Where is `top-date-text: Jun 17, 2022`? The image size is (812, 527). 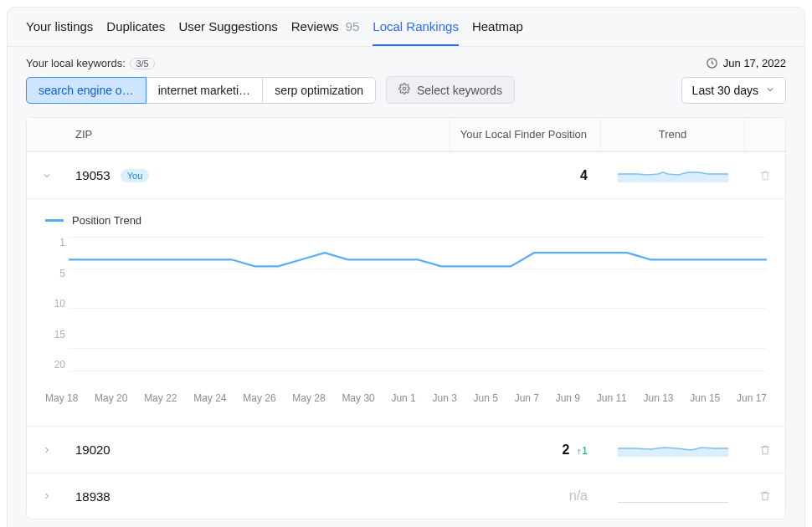
top-date-text: Jun 17, 2022 is located at coordinates (755, 64).